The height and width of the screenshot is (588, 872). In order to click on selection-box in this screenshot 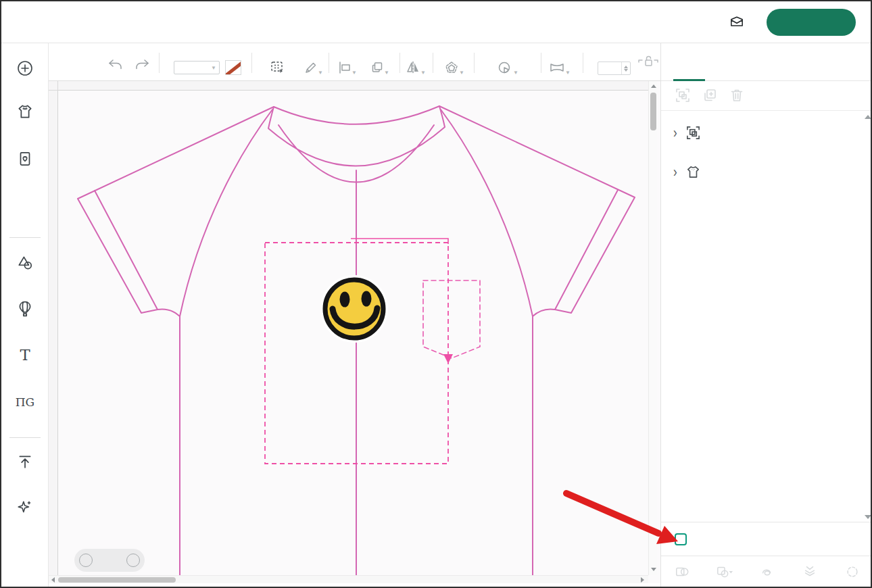, I will do `click(359, 351)`.